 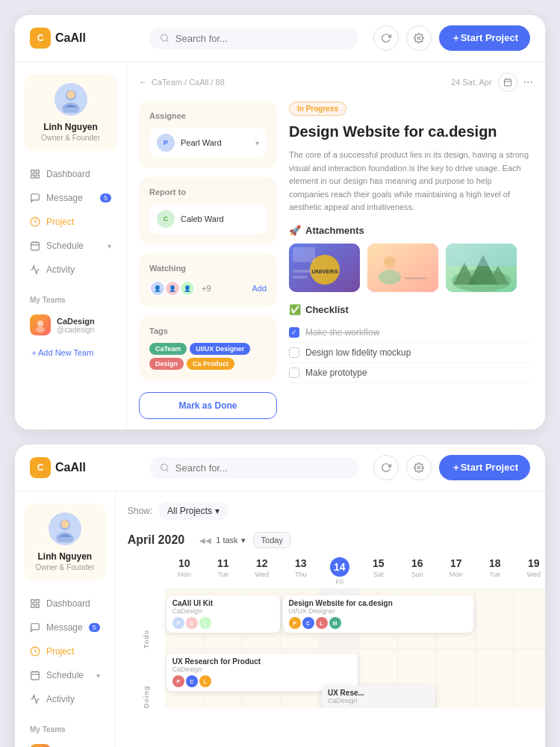 What do you see at coordinates (70, 174) in the screenshot?
I see `sidebar-item-dashboard: Dashboard` at bounding box center [70, 174].